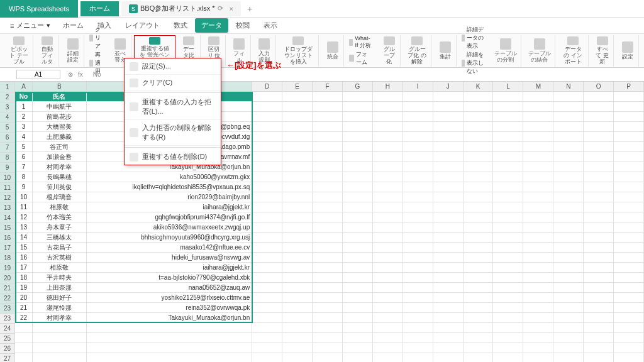 This screenshot has height=362, width=644. What do you see at coordinates (299, 51) in the screenshot?
I see `dropdown-list-button: ドロップダウンリスト を挿入` at bounding box center [299, 51].